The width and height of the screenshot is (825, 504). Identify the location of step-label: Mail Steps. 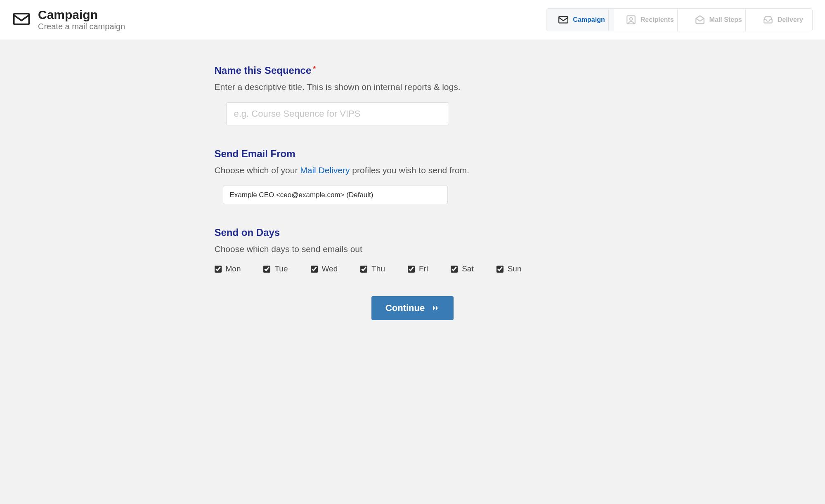
(726, 20).